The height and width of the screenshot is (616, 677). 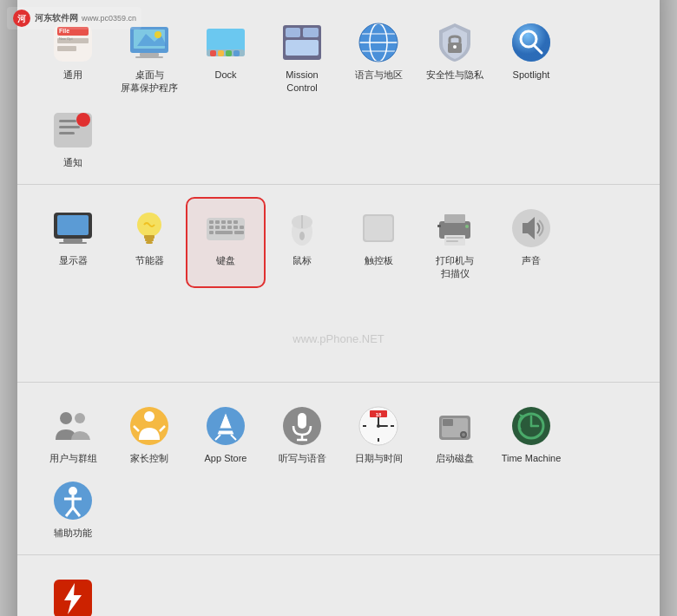 What do you see at coordinates (531, 228) in the screenshot?
I see `sound-icon` at bounding box center [531, 228].